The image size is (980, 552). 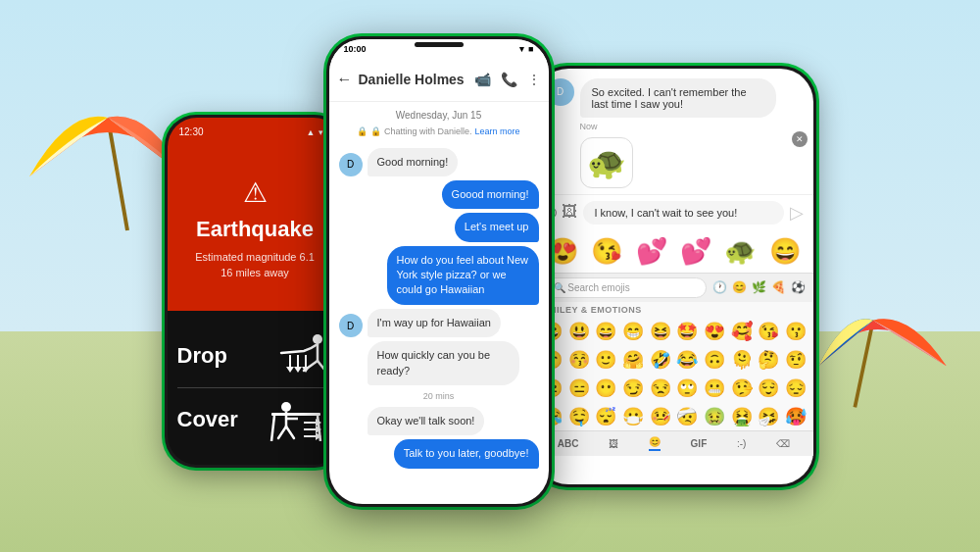 What do you see at coordinates (715, 360) in the screenshot?
I see `emoji-cell: 🙃` at bounding box center [715, 360].